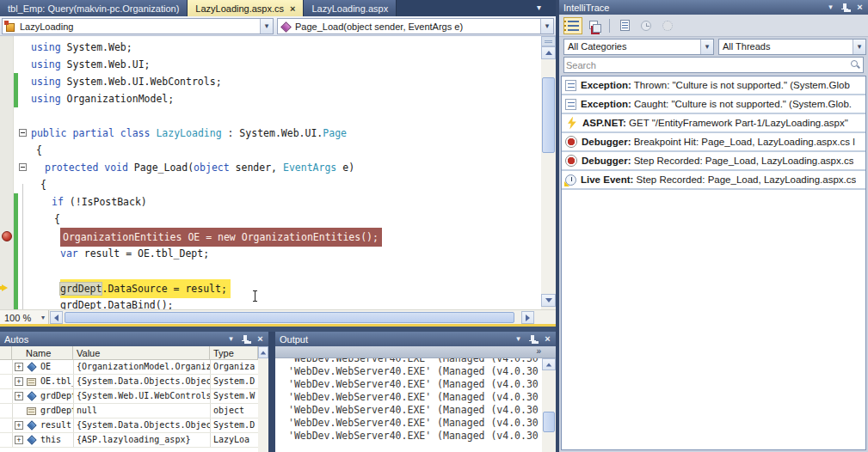 The width and height of the screenshot is (868, 452). I want to click on autos-row: +OE{OrganizationModel.OrganizaOrganiza, so click(129, 368).